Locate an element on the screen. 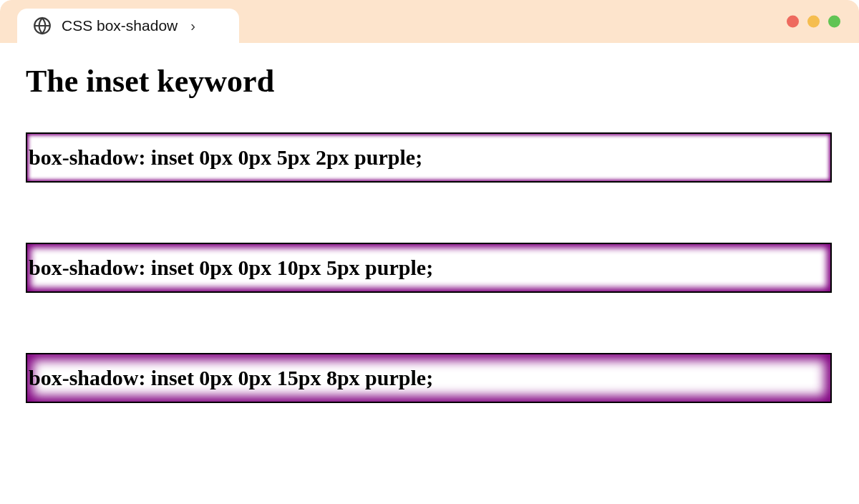 This screenshot has height=504, width=859. example-box-3: box-shadow: inset 0px 0px 15px 8px purpl… is located at coordinates (429, 378).